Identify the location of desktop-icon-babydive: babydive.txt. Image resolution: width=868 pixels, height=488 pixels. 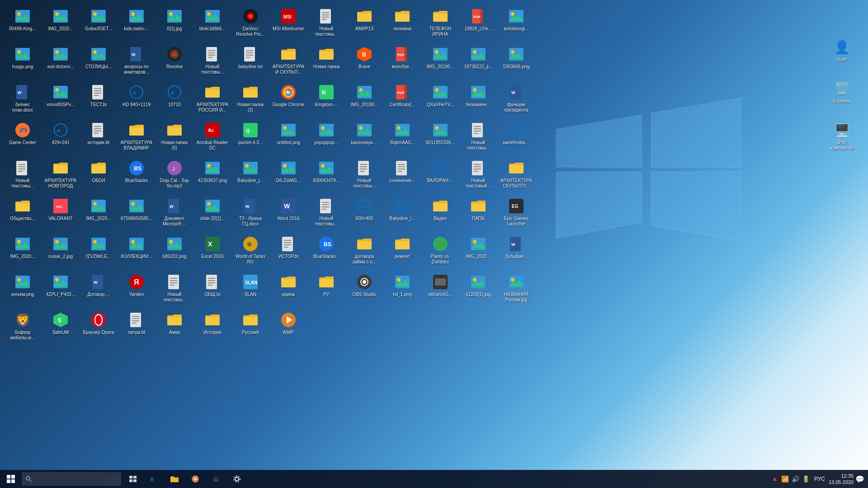
(250, 61).